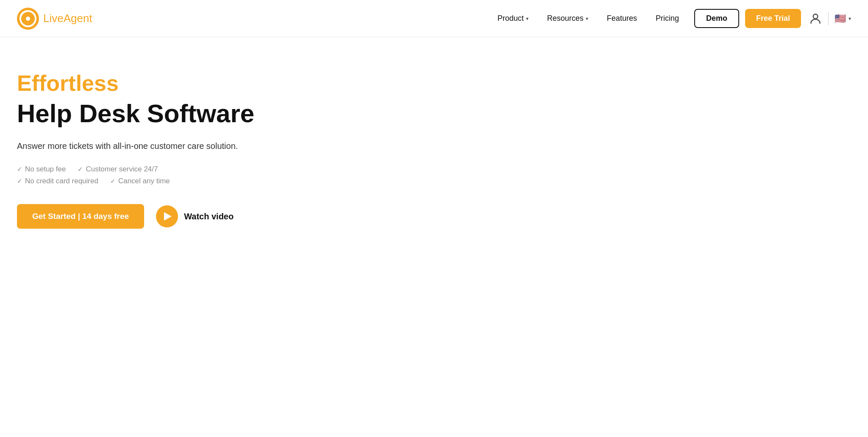 This screenshot has width=868, height=437. What do you see at coordinates (122, 169) in the screenshot?
I see `check-customer-service-label: Customer service 24/7` at bounding box center [122, 169].